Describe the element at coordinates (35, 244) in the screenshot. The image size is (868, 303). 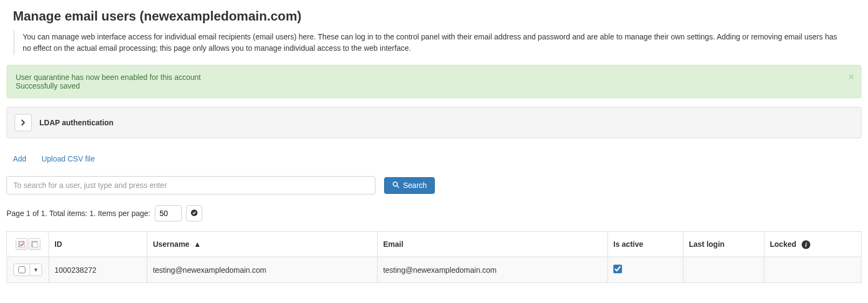
I see `deselect-all-icon` at that location.